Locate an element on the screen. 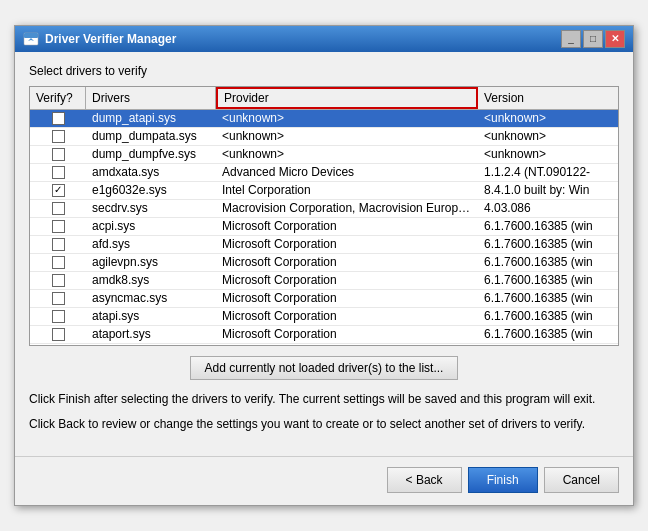 This screenshot has width=648, height=531. table-row: secdrv.sysMacrovision Corporation, Macro… is located at coordinates (324, 209).